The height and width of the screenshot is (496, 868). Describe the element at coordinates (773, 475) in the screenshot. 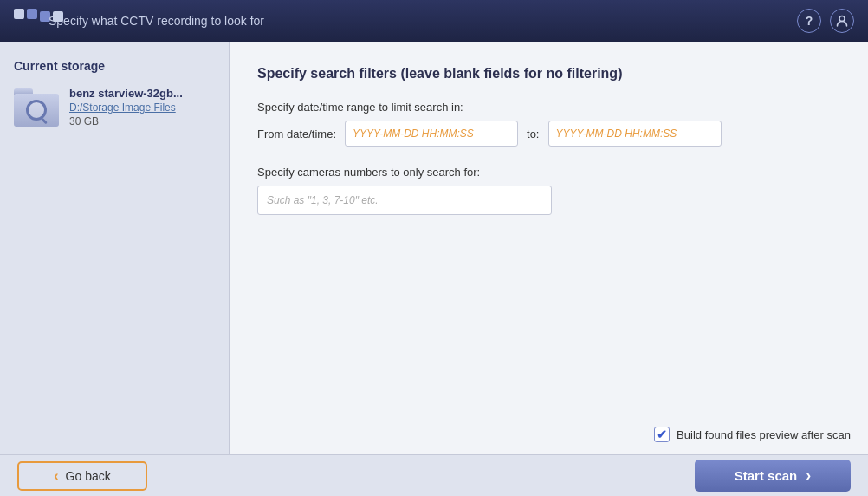

I see `start-scan-button: Start scan ›` at that location.